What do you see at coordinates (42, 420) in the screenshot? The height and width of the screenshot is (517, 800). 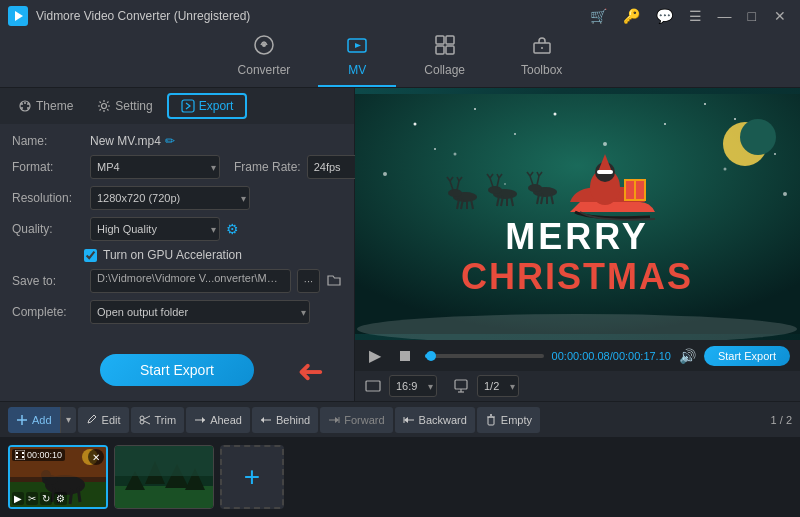 I see `add-label: Add` at bounding box center [42, 420].